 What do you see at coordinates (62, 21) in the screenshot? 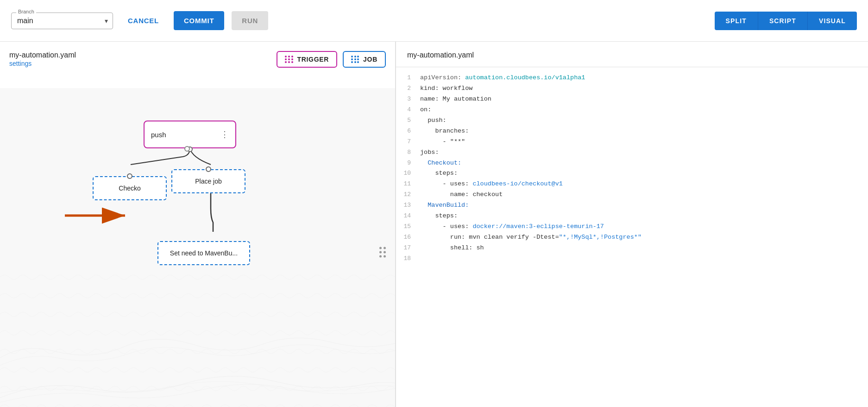
I see `branch-select: Branch main ▾` at bounding box center [62, 21].